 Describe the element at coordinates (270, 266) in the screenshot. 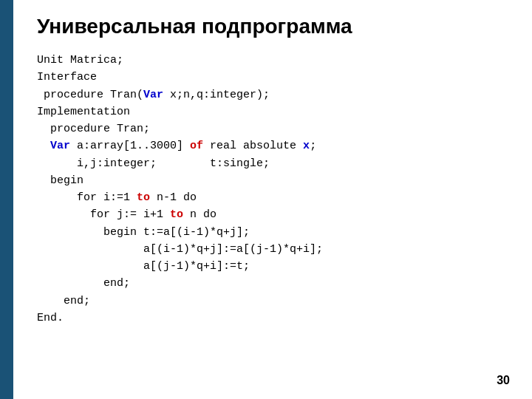

I see `code-line: a[(j-1)*q+i]:=t;` at that location.